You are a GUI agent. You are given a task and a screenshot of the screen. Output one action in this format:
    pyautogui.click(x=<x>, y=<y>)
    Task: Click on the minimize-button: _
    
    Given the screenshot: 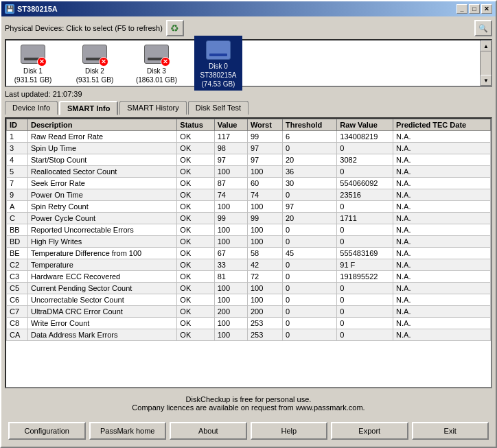 What is the action you would take?
    pyautogui.click(x=462, y=9)
    